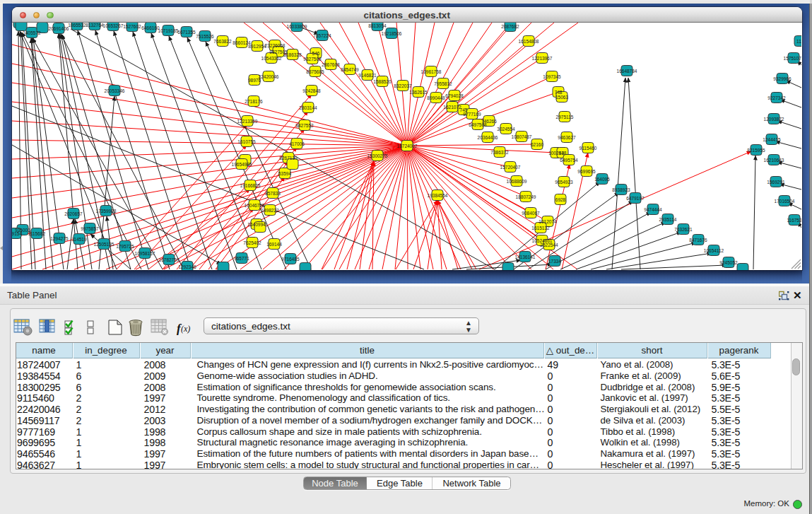  I want to click on svg-text: 19654985, so click(242, 164).